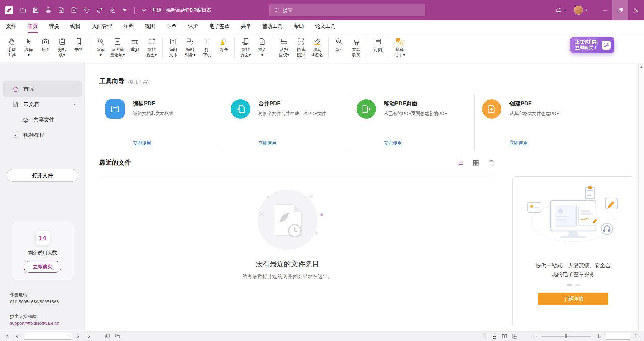 The width and height of the screenshot is (644, 341). Describe the element at coordinates (36, 10) in the screenshot. I see `save-icon` at that location.